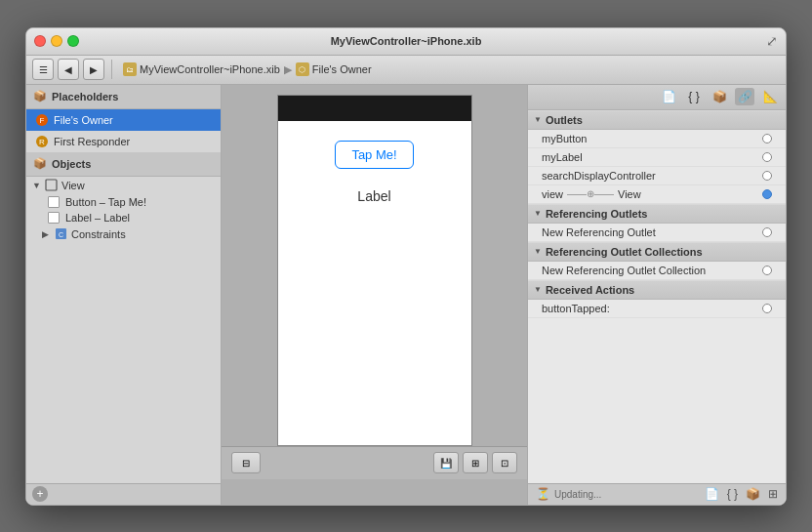  I want to click on expand-icon: ⤢, so click(772, 41).